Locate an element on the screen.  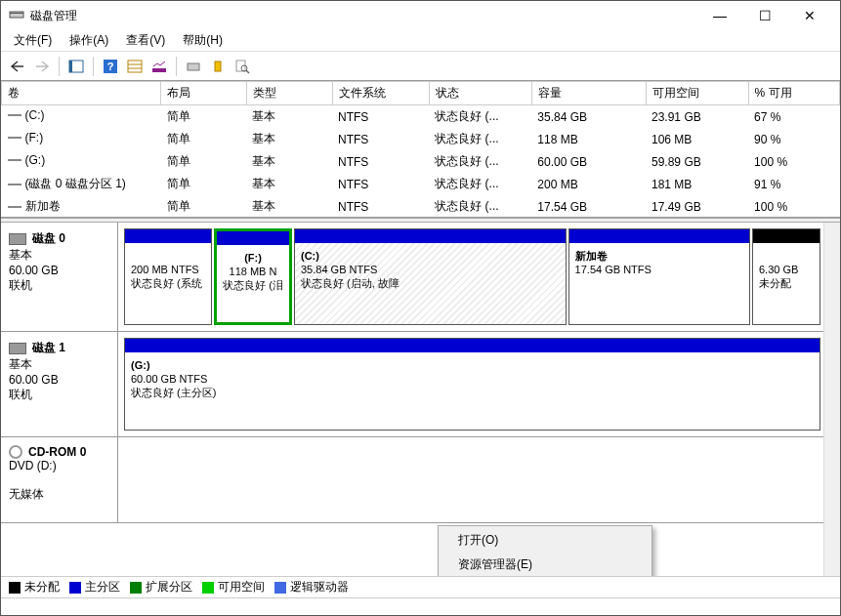
partition-status: 状态良好 (系统 is located at coordinates (168, 283).